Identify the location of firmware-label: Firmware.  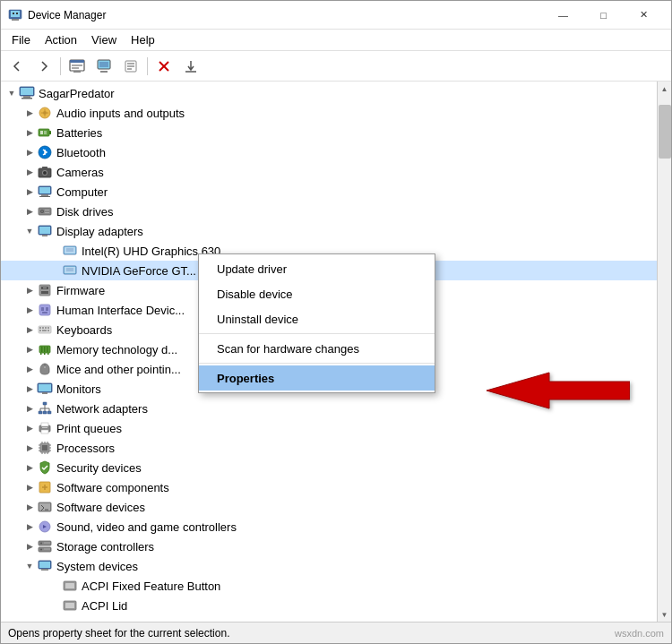
(81, 290).